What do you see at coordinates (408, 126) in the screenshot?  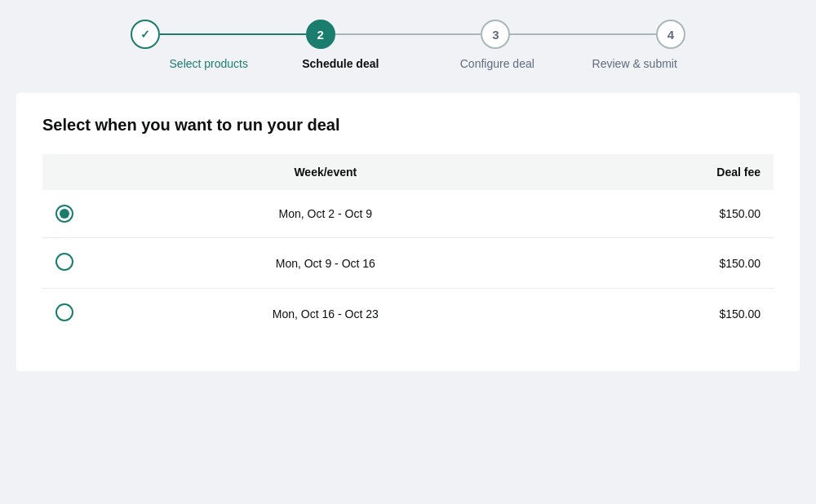 I see `section-title: Select when you want to run your deal` at bounding box center [408, 126].